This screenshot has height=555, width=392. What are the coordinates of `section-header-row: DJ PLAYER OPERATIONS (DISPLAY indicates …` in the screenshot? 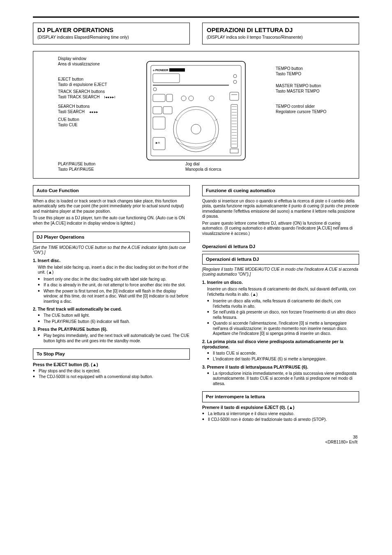 It's located at (196, 34).